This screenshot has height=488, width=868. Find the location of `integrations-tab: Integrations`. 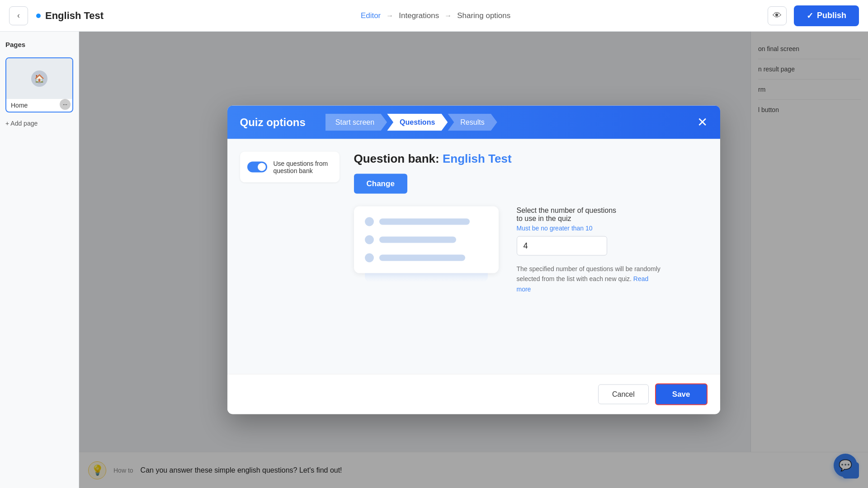

integrations-tab: Integrations is located at coordinates (419, 16).